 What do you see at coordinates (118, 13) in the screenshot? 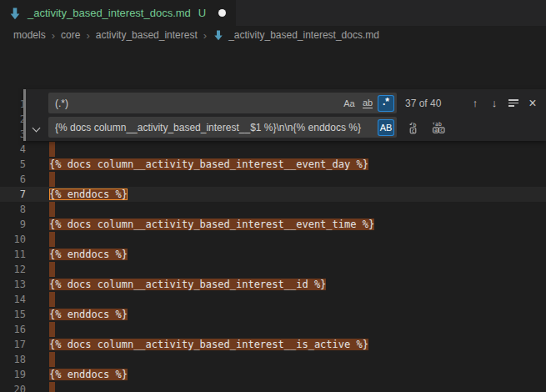
I see `editor-tab: _activity_based_interest_docs.md U` at bounding box center [118, 13].